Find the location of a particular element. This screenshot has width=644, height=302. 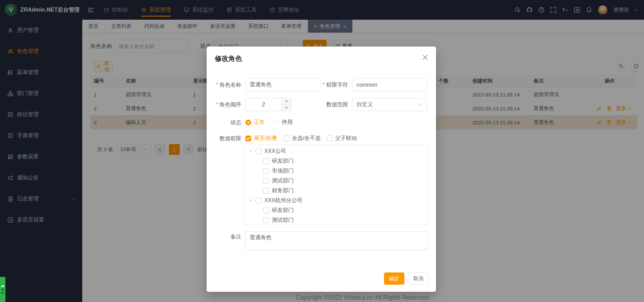

perm-char-input is located at coordinates (389, 85).